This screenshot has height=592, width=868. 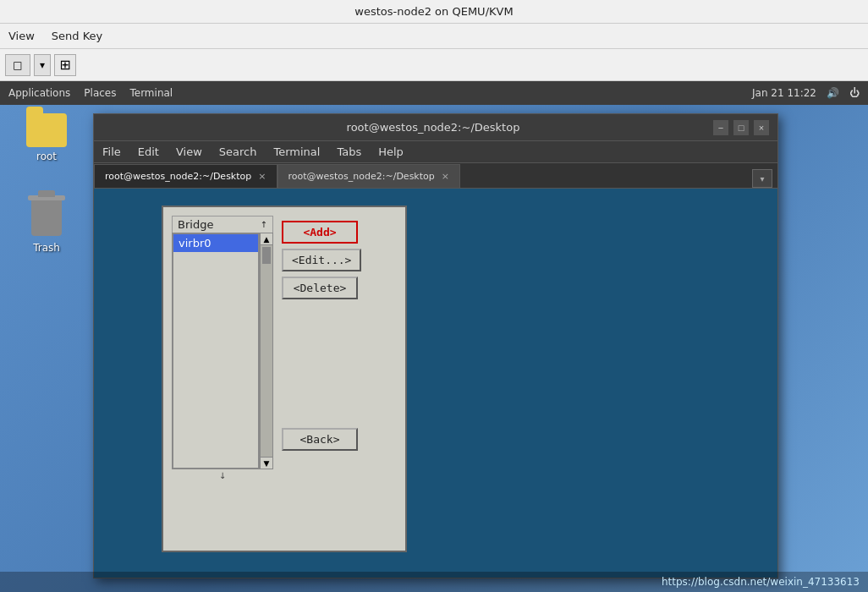 I want to click on terminal-window-title: root@westos_node2:~/Desktop, so click(x=433, y=127).